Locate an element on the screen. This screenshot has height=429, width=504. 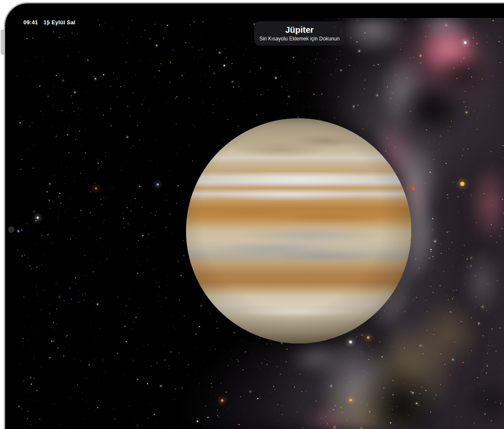
banner-title: Jüpiter is located at coordinates (300, 30).